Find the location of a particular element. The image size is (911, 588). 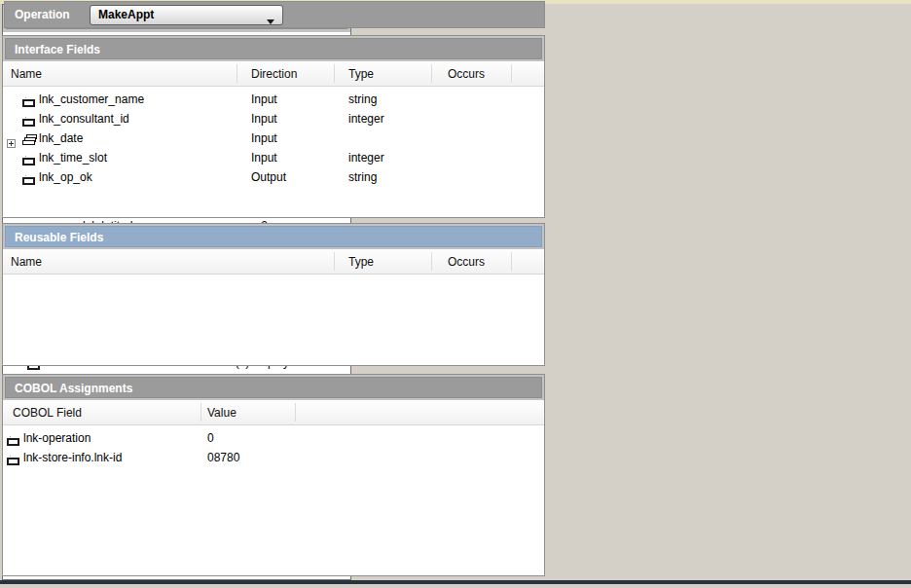

reusable-fields-list is located at coordinates (273, 276).